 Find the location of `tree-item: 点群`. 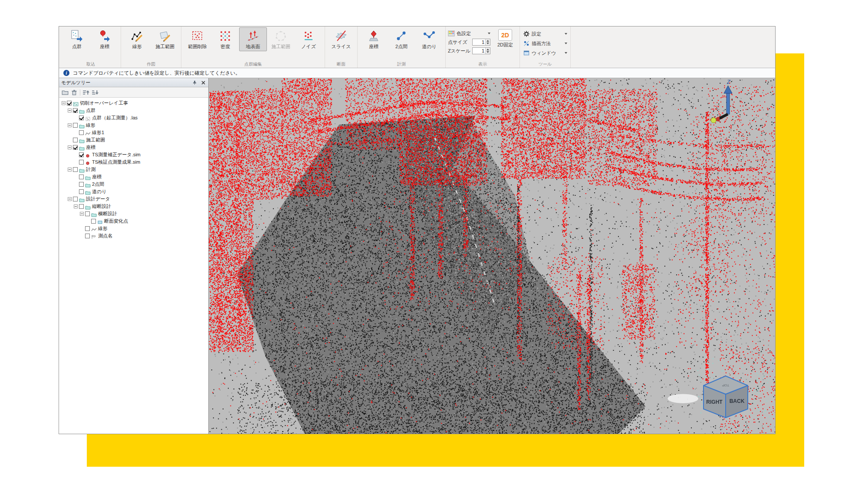

tree-item: 点群 is located at coordinates (134, 110).